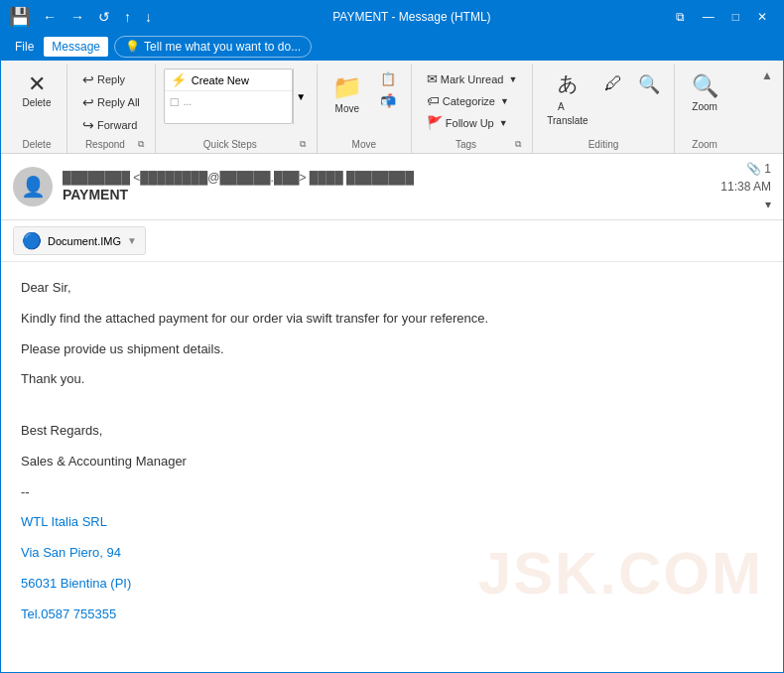 The width and height of the screenshot is (784, 673). What do you see at coordinates (388, 101) in the screenshot?
I see `move-secondary-2: 📬` at bounding box center [388, 101].